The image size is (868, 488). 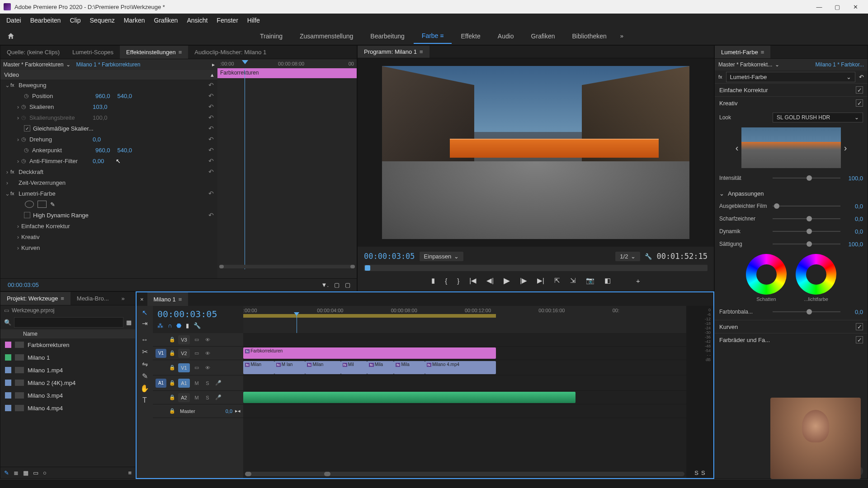 I want to click on workspace-bearbeitung: Bearbeitung, so click(x=387, y=36).